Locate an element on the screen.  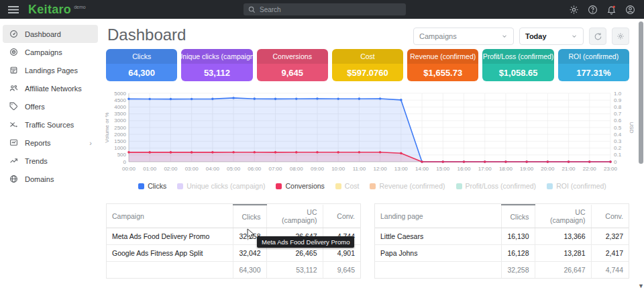
metric-label: Unique clicks (campaign) is located at coordinates (217, 56).